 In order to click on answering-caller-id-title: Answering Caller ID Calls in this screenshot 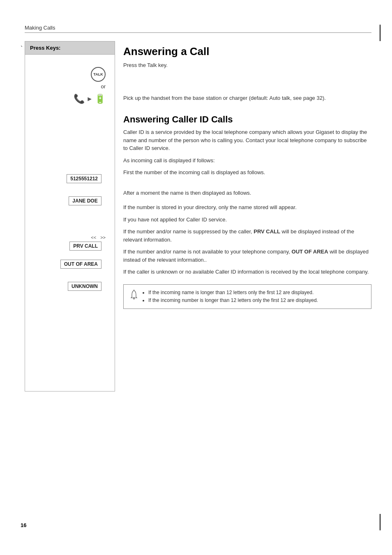, I will do `click(247, 120)`.